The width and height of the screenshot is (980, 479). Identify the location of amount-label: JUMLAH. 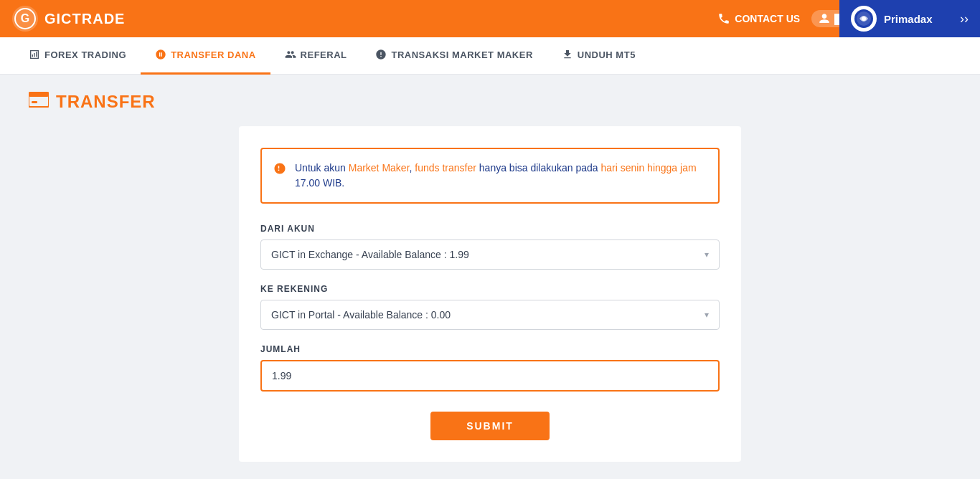
(490, 349).